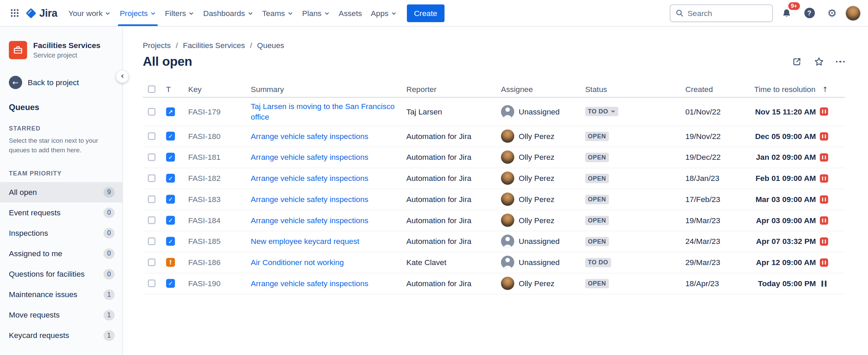 The image size is (868, 355). I want to click on queue-item-maintenance-issues: Maintenance issues 1, so click(61, 294).